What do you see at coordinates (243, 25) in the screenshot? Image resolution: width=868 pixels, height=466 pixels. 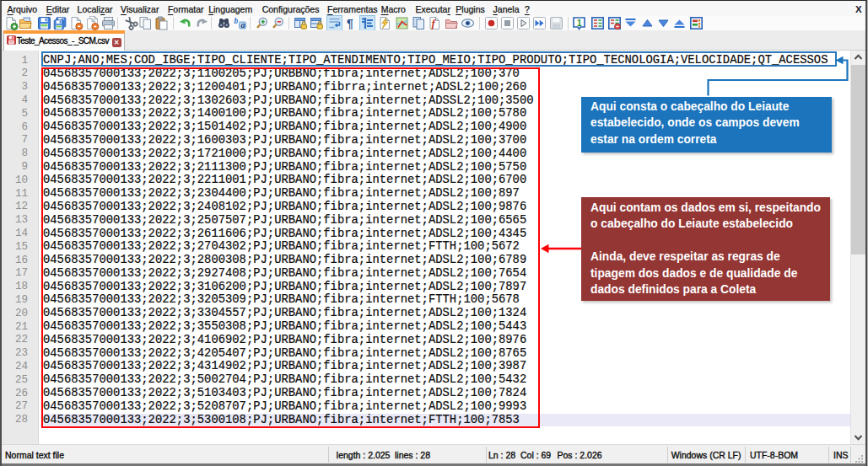 I see `svg-text: a` at bounding box center [243, 25].